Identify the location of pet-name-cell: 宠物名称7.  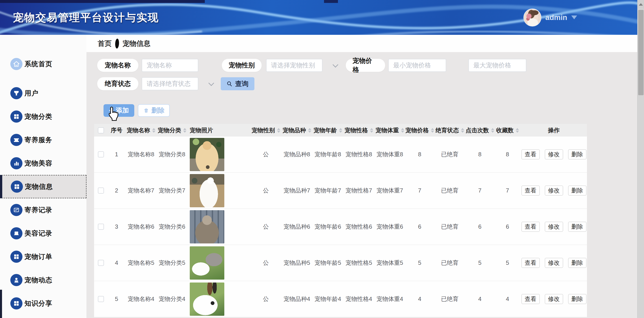
(141, 190).